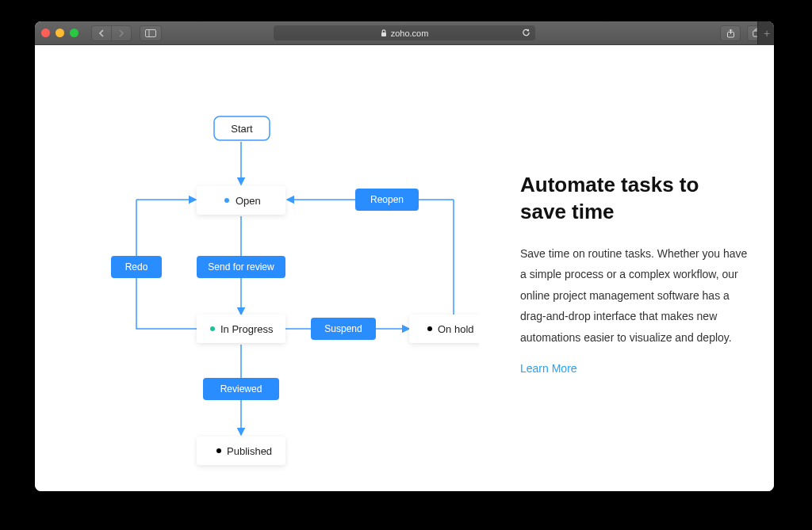 The height and width of the screenshot is (530, 812). I want to click on learn-more-link: Learn More, so click(549, 368).